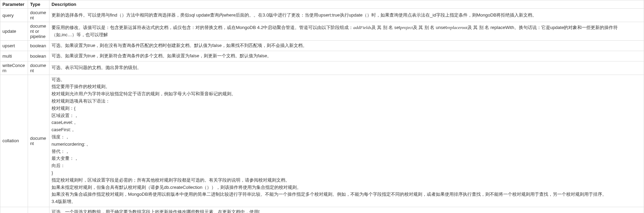 The width and height of the screenshot is (644, 213). Describe the element at coordinates (39, 4) in the screenshot. I see `header-type: Type` at that location.